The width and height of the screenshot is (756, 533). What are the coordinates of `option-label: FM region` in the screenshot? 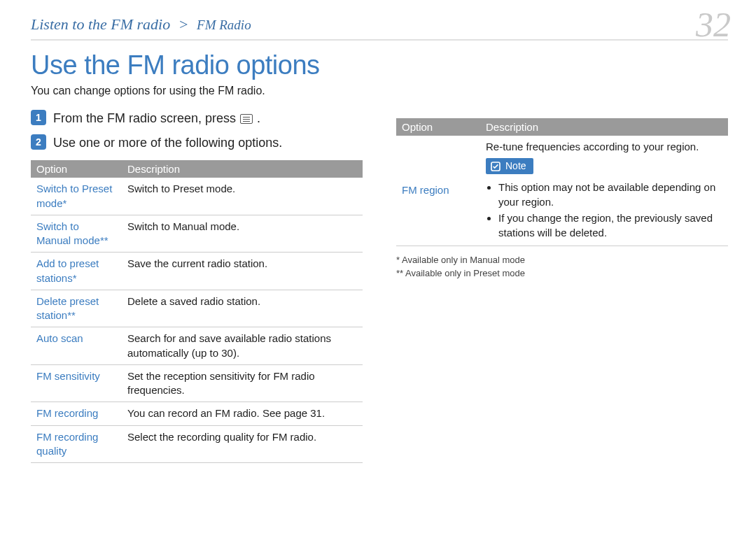 It's located at (438, 190).